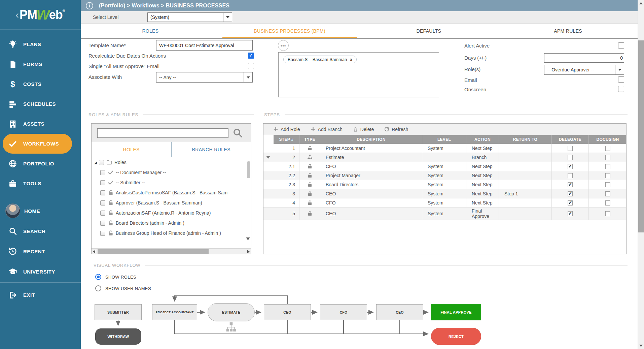 This screenshot has height=349, width=644. What do you see at coordinates (40, 84) in the screenshot?
I see `sidebar-item-costs: $COSTS` at bounding box center [40, 84].